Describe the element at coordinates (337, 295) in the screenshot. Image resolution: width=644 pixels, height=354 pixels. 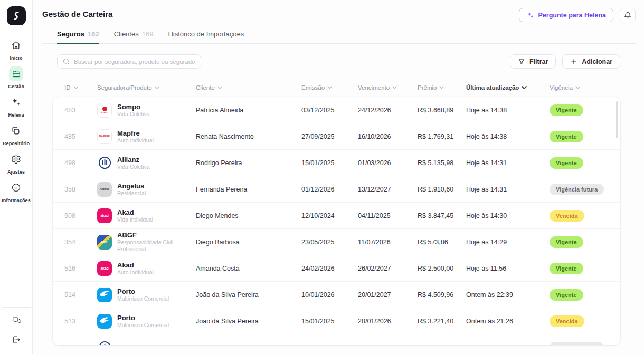
I see `table-row: 514 Porto Multirrisco Comercial João da …` at that location.